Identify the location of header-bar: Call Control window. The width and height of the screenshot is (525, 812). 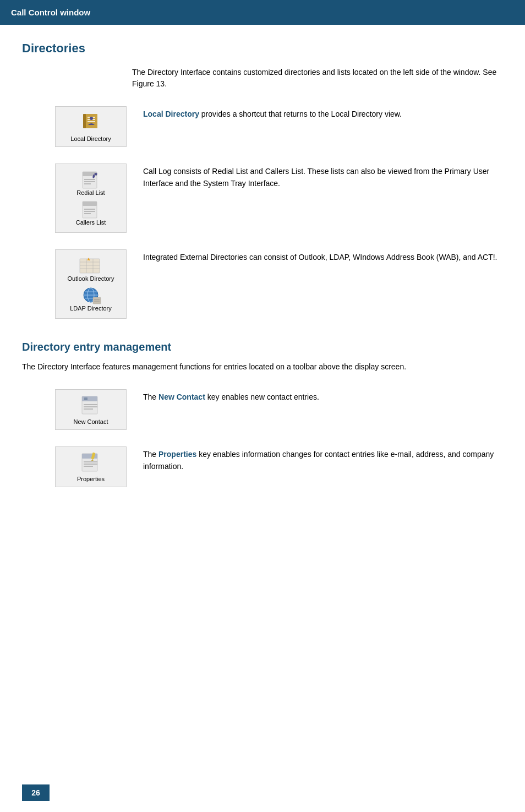
(262, 12).